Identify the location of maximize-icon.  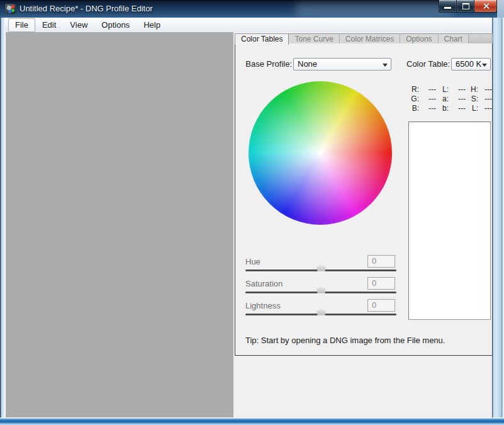
(466, 6).